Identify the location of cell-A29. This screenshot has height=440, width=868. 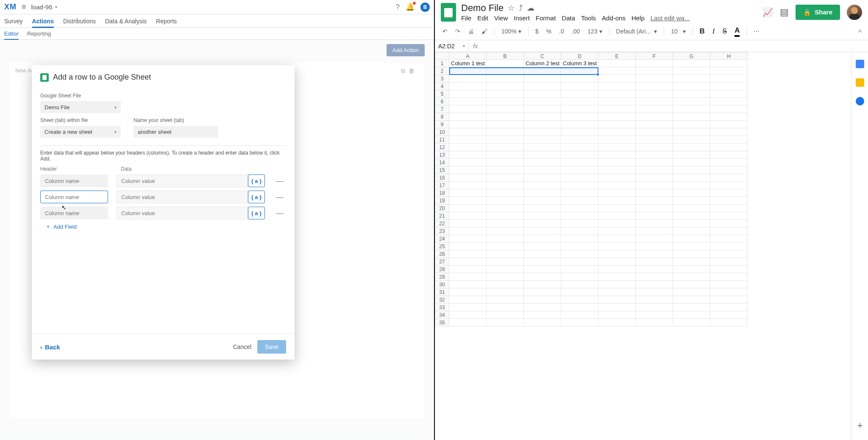
(468, 277).